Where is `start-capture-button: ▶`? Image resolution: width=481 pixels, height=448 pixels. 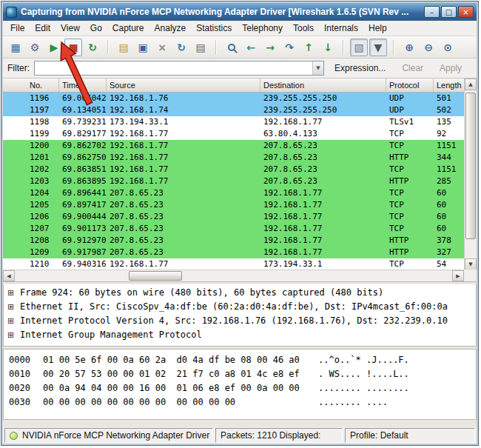
start-capture-button: ▶ is located at coordinates (54, 47).